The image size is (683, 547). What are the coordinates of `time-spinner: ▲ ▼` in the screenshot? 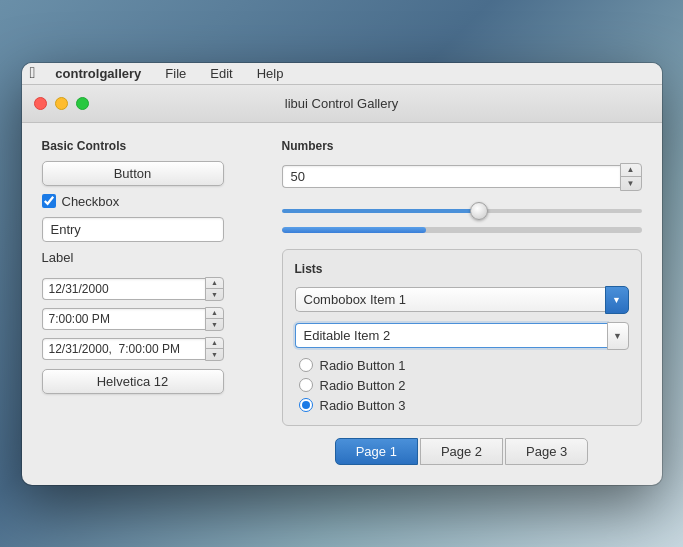 It's located at (133, 319).